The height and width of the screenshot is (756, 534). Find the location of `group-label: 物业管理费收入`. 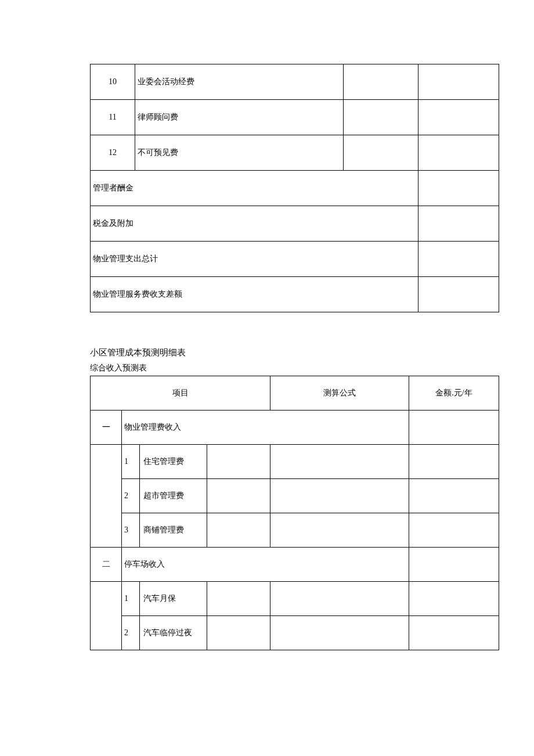

group-label: 物业管理费收入 is located at coordinates (266, 427).